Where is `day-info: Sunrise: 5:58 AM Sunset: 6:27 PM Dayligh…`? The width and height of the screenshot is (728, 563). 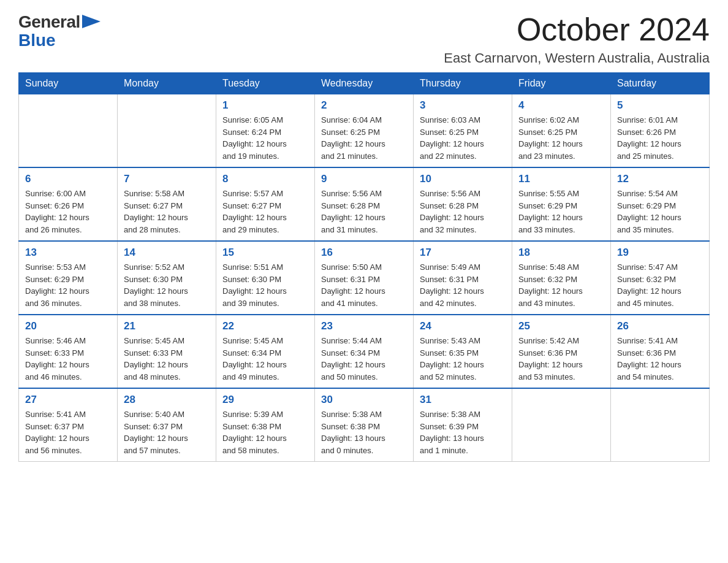
day-info: Sunrise: 5:58 AM Sunset: 6:27 PM Dayligh… is located at coordinates (167, 212).